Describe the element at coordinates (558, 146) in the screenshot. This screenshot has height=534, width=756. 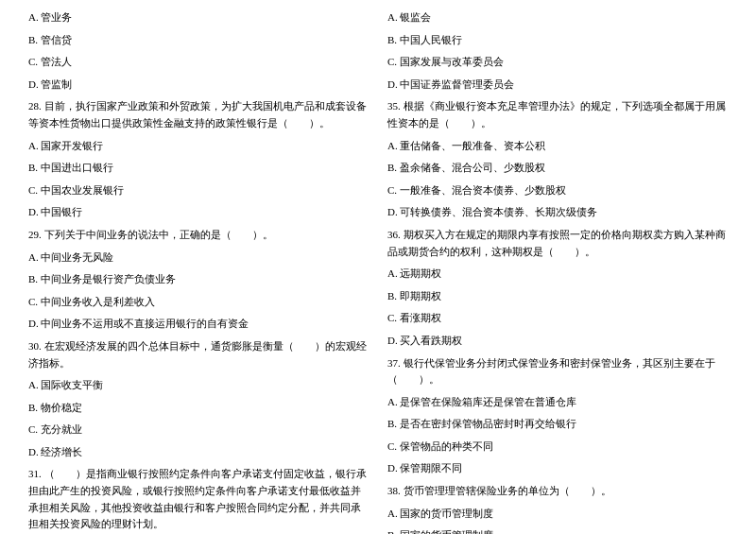
I see `option-item: A. 重估储备、一般准备、资本公积` at that location.